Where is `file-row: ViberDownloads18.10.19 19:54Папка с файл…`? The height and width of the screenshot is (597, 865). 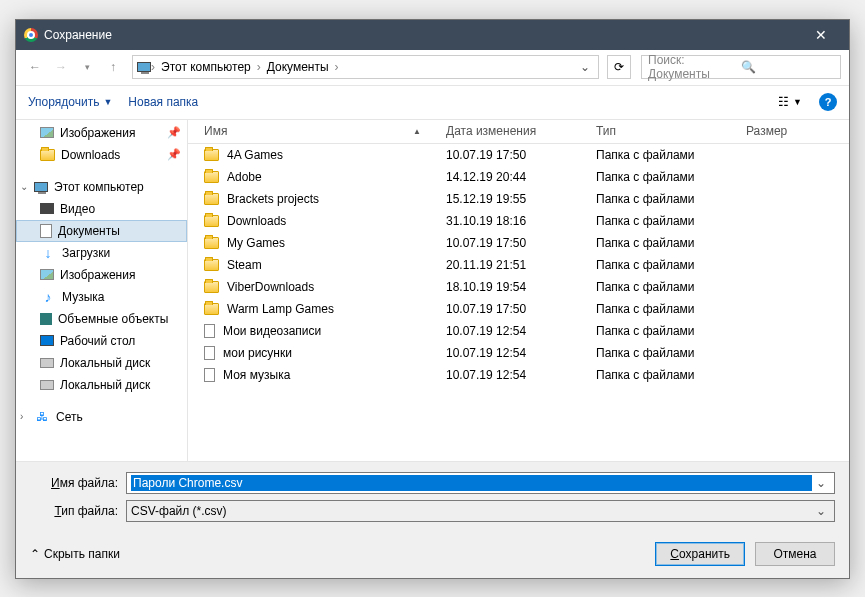 file-row: ViberDownloads18.10.19 19:54Папка с файл… is located at coordinates (518, 287).